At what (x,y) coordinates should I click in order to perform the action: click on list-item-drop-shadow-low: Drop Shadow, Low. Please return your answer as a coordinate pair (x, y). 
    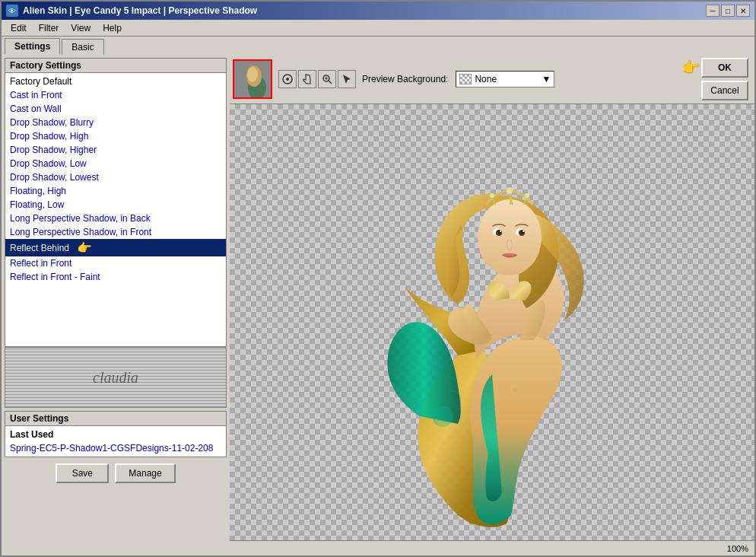
    Looking at the image, I should click on (116, 164).